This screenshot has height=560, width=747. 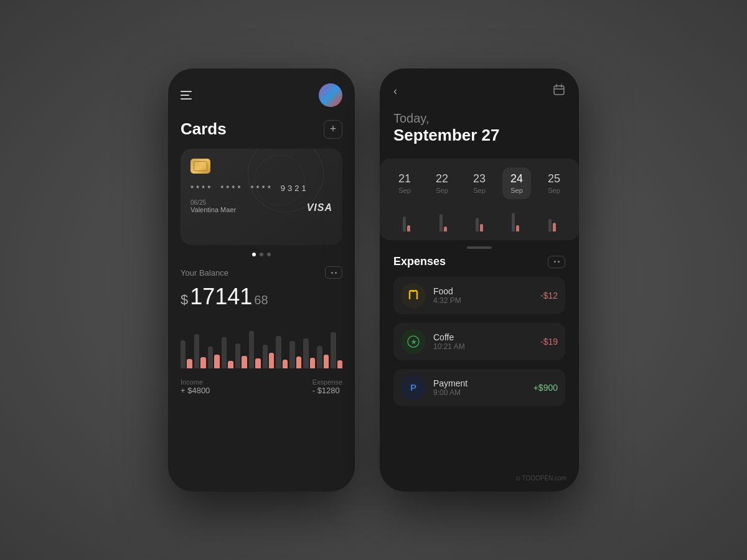 What do you see at coordinates (479, 393) in the screenshot?
I see `expense-time: 9:00 AM` at bounding box center [479, 393].